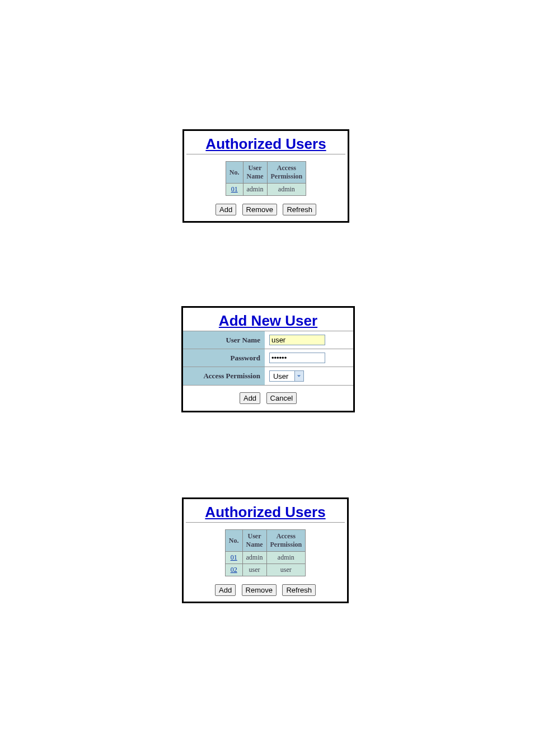 The width and height of the screenshot is (534, 756). What do you see at coordinates (283, 376) in the screenshot?
I see `select-value: User` at bounding box center [283, 376].